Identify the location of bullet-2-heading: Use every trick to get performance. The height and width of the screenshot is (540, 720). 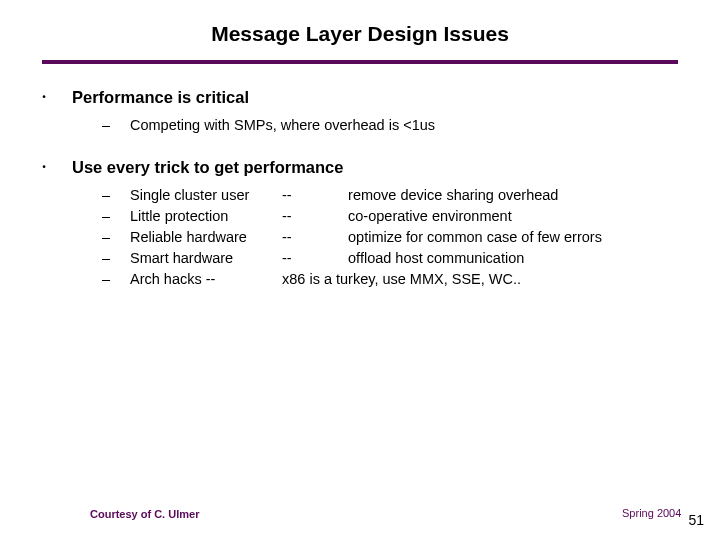
(208, 168).